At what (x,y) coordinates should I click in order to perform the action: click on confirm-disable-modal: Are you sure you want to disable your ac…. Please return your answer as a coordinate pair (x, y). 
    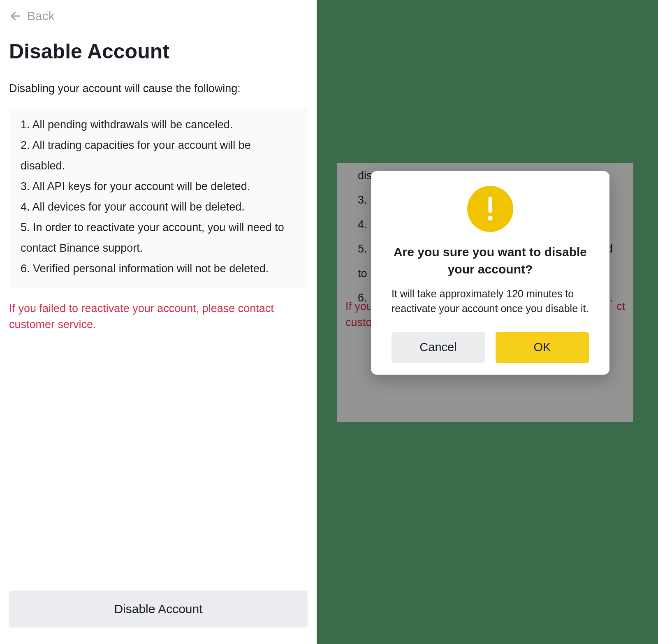
    Looking at the image, I should click on (490, 273).